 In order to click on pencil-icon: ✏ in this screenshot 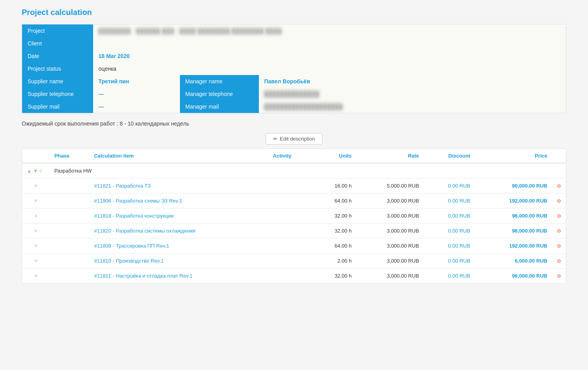, I will do `click(275, 139)`.